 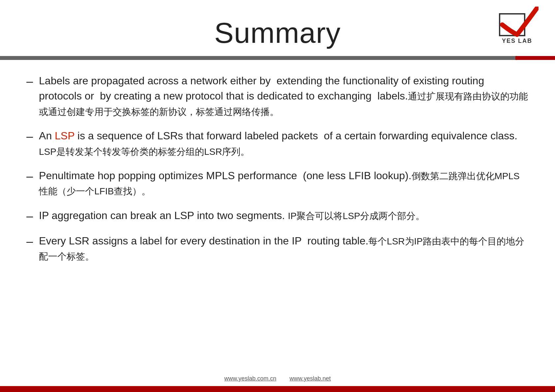 I want to click on bullet-item-4: – IP aggregation can break an LSP into t…, so click(x=278, y=216).